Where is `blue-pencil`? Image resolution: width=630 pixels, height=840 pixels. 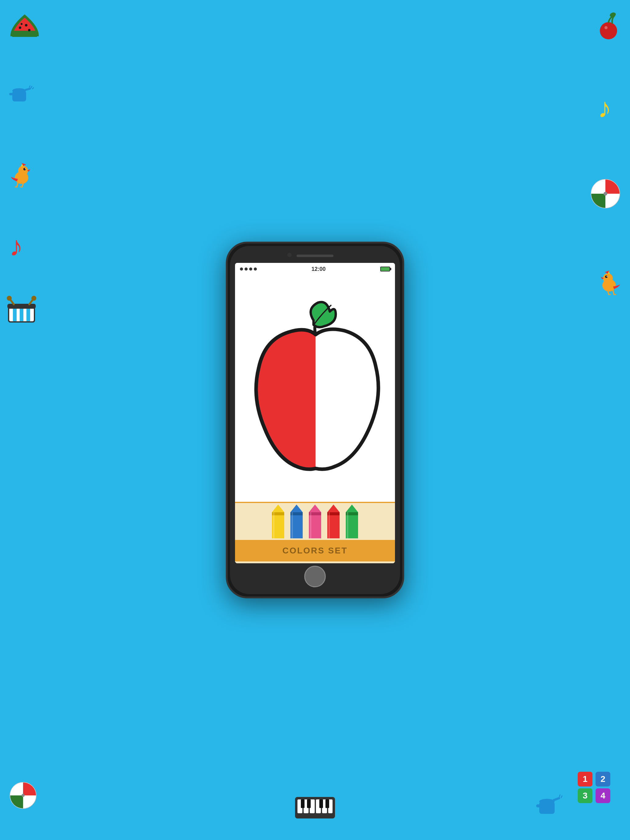
blue-pencil is located at coordinates (296, 523).